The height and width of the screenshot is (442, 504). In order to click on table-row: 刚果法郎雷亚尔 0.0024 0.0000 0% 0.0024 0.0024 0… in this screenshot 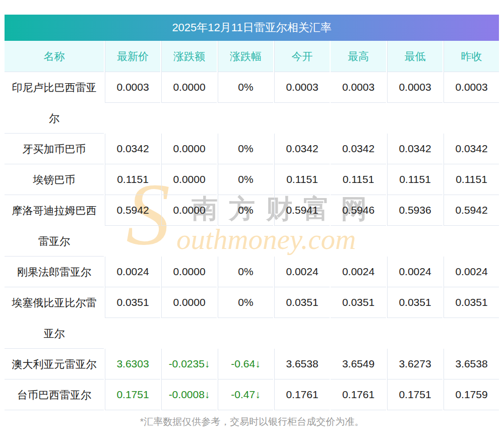, I will do `click(252, 272)`.